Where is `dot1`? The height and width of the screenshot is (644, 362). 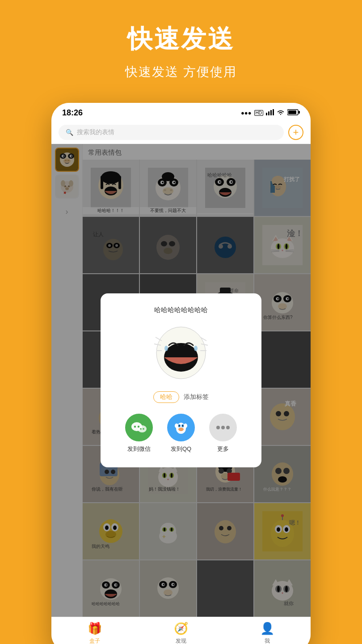
dot1 is located at coordinates (218, 428).